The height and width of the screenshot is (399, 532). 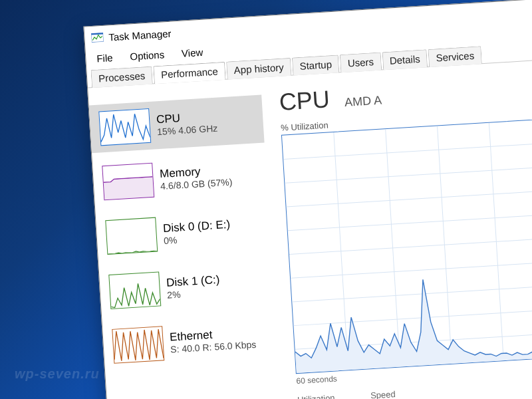 What do you see at coordinates (190, 342) in the screenshot?
I see `sidebar-item-ethernet: Ethernet S: 40.0 R: 56.0 Kbps` at bounding box center [190, 342].